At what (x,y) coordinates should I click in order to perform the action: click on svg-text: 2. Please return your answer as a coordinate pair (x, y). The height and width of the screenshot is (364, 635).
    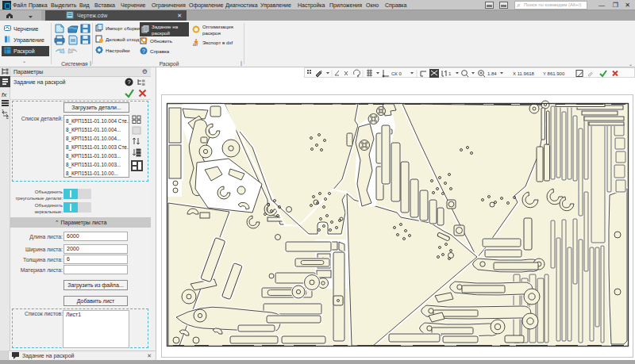
    Looking at the image, I should click on (8, 117).